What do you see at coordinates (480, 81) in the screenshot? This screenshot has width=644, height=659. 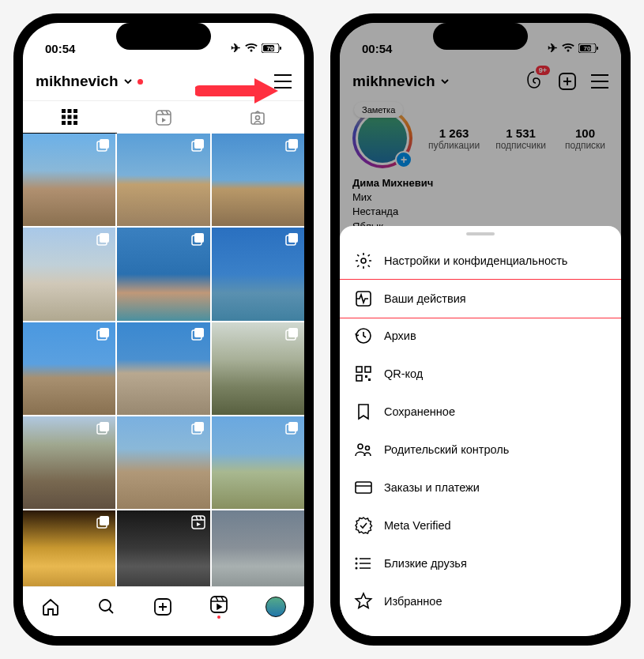 I see `profile-header: mikhnevich 9+` at bounding box center [480, 81].